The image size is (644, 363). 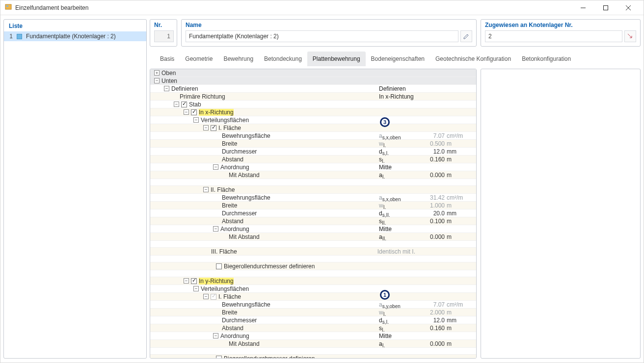 I want to click on row-verteilung-y: − Verteilungsflächen, so click(x=313, y=289).